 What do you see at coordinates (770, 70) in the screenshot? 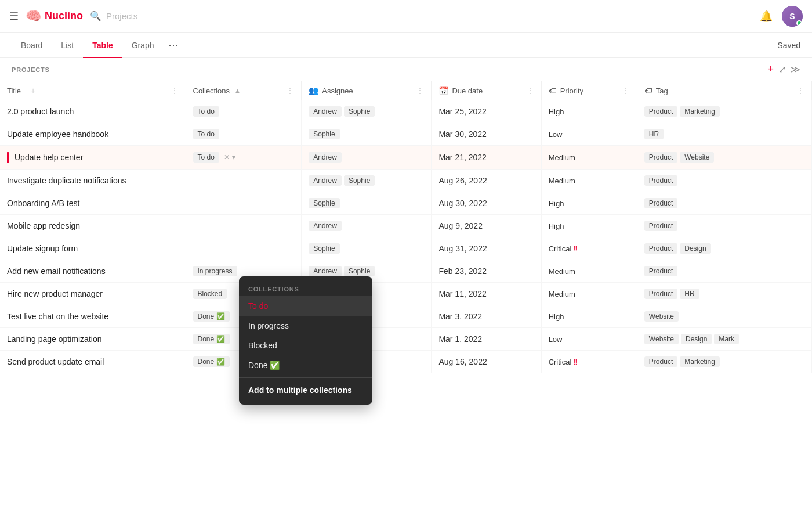
I see `add-item-icon: +` at bounding box center [770, 70].